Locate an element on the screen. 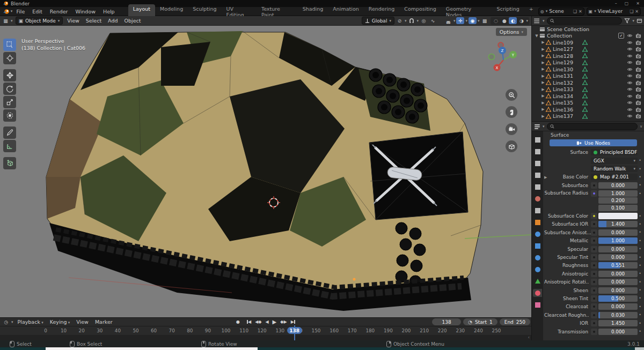 The image size is (644, 350). auto-keying-icon: ● is located at coordinates (238, 322).